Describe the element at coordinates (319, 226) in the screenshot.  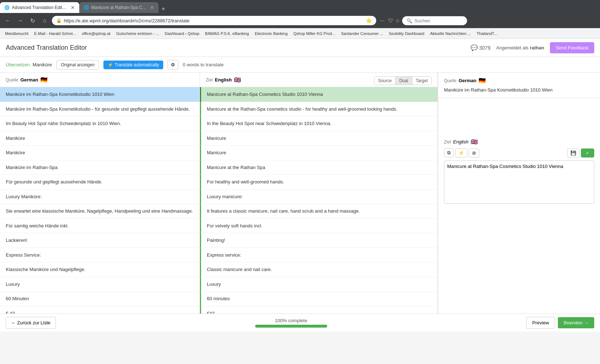
I see `table-row: For velvety soft hands incl.` at that location.